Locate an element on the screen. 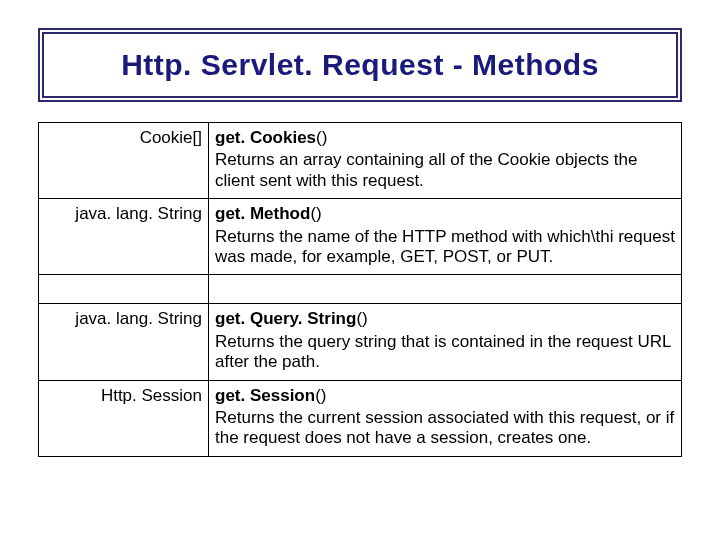 This screenshot has height=540, width=720. return-type: Cookie[] is located at coordinates (124, 161).